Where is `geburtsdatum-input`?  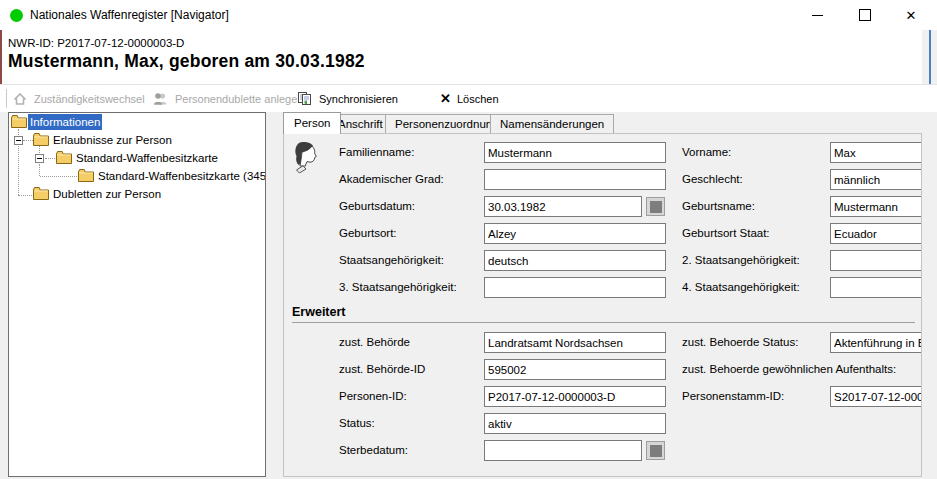 geburtsdatum-input is located at coordinates (563, 206).